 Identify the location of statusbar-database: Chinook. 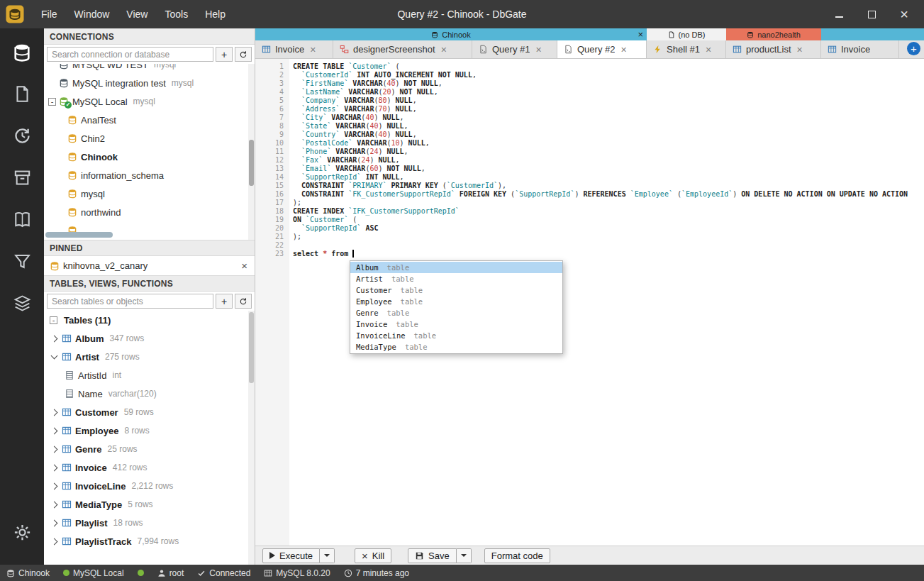
(28, 573).